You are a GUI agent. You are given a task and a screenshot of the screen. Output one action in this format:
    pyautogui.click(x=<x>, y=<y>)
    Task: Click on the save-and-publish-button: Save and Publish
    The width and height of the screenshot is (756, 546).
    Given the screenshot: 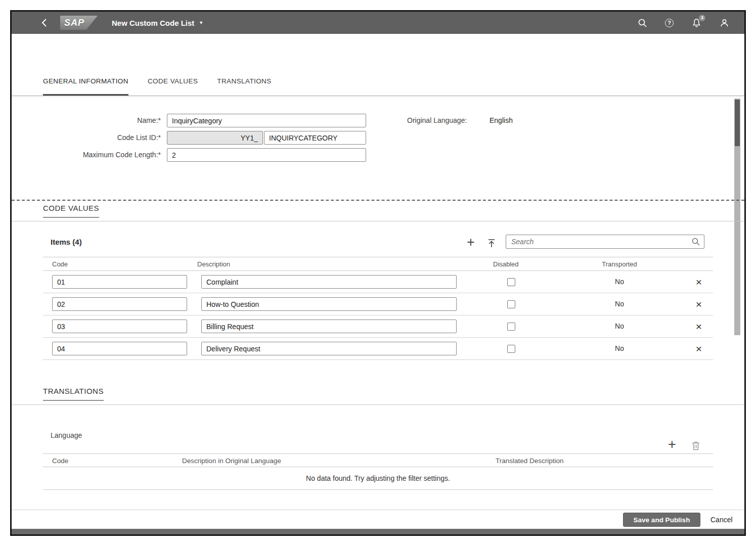 What is the action you would take?
    pyautogui.click(x=661, y=520)
    